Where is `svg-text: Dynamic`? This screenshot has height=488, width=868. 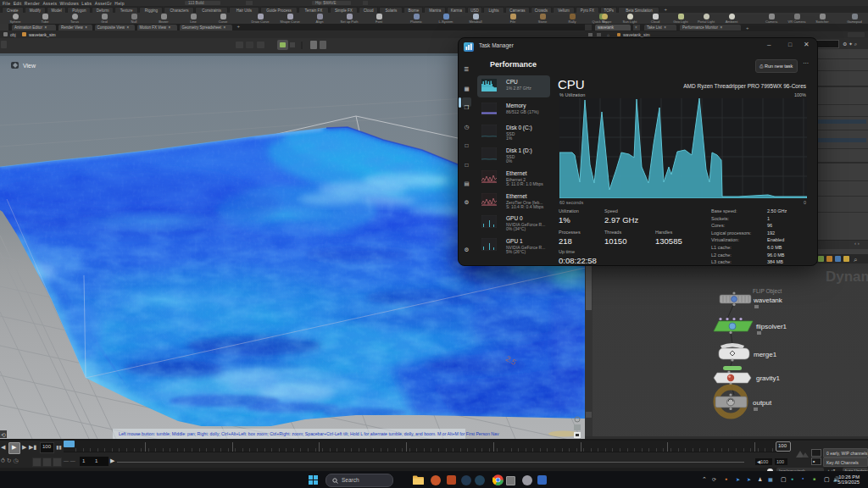
svg-text: Dynamic is located at coordinates (847, 276).